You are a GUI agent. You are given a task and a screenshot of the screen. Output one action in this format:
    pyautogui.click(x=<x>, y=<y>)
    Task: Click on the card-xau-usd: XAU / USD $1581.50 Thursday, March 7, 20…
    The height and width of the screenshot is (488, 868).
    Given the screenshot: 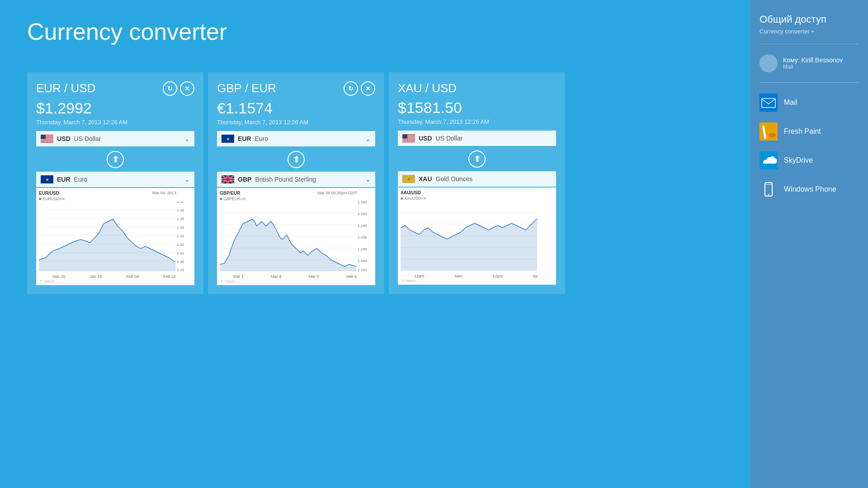 What is the action you would take?
    pyautogui.click(x=477, y=183)
    